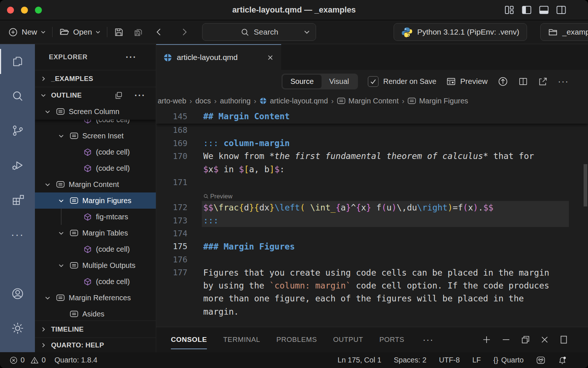 This screenshot has height=368, width=588. What do you see at coordinates (372, 130) in the screenshot?
I see `code-line: 168` at bounding box center [372, 130].